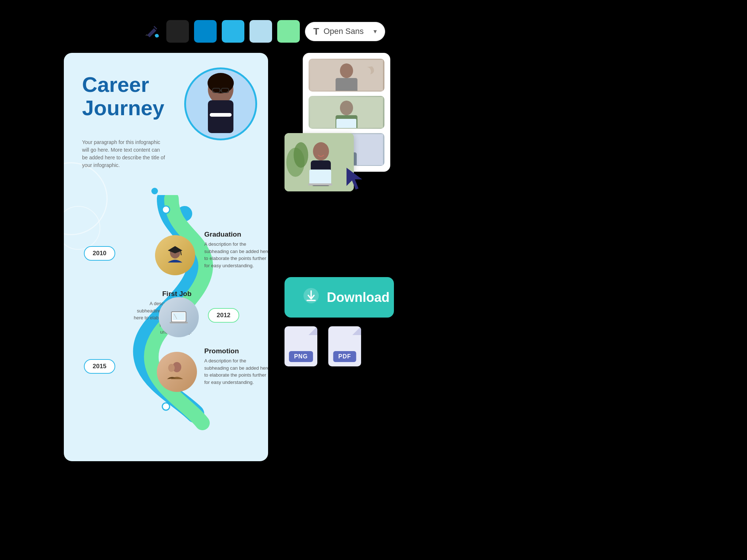 This screenshot has height=560, width=747. What do you see at coordinates (339, 318) in the screenshot?
I see `download-section: Download PNG PDF` at bounding box center [339, 318].